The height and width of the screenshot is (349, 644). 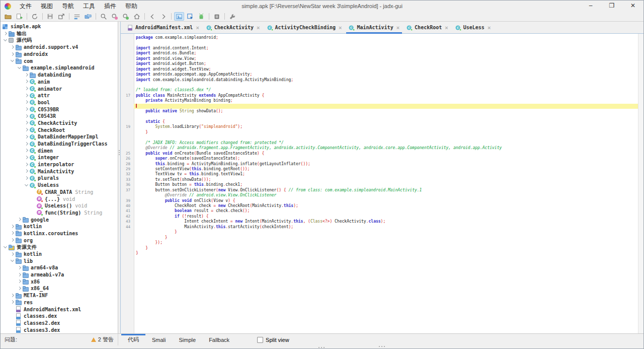 I want to click on class-search-button, so click(x=115, y=16).